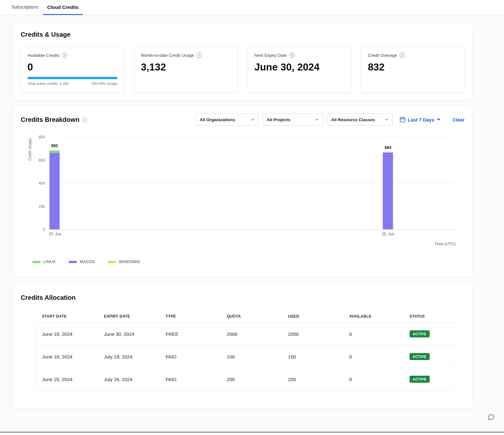  I want to click on x-tick-label: 20. Jun, so click(55, 234).